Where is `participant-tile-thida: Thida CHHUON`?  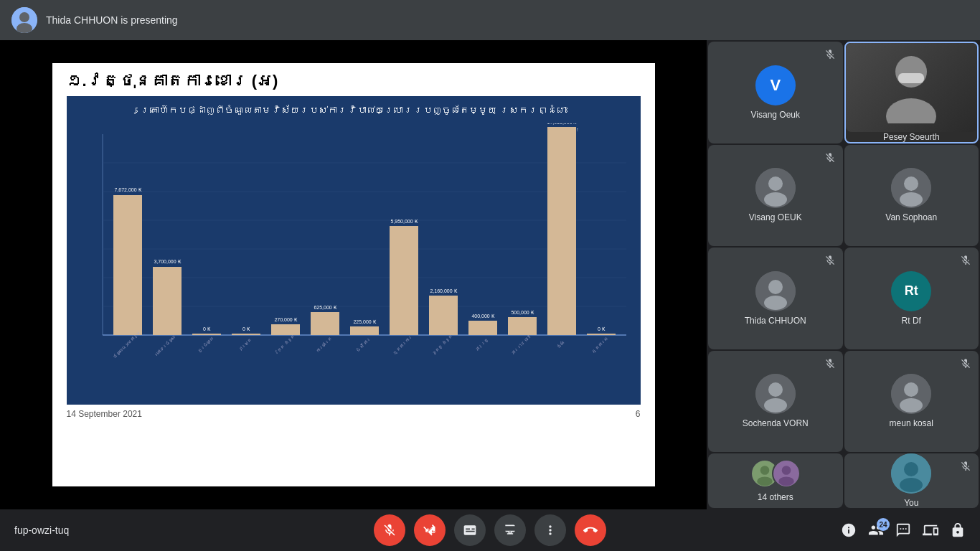 participant-tile-thida: Thida CHHUON is located at coordinates (776, 298).